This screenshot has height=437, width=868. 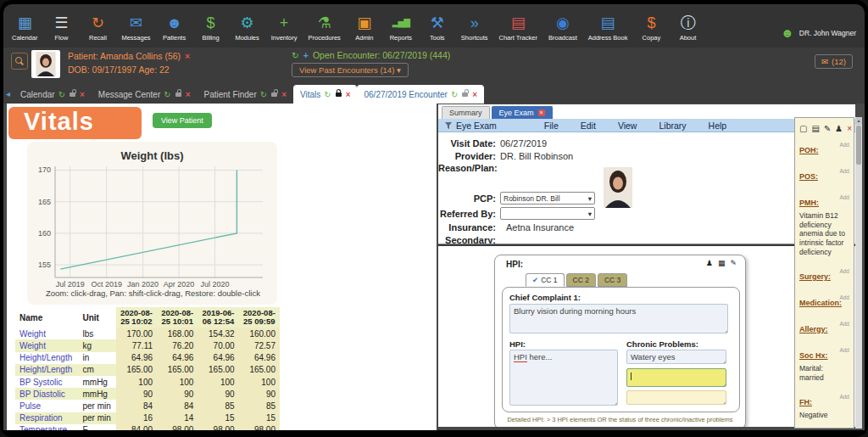 What do you see at coordinates (545, 280) in the screenshot?
I see `cc-tab-cc-1: ✔CC 1` at bounding box center [545, 280].